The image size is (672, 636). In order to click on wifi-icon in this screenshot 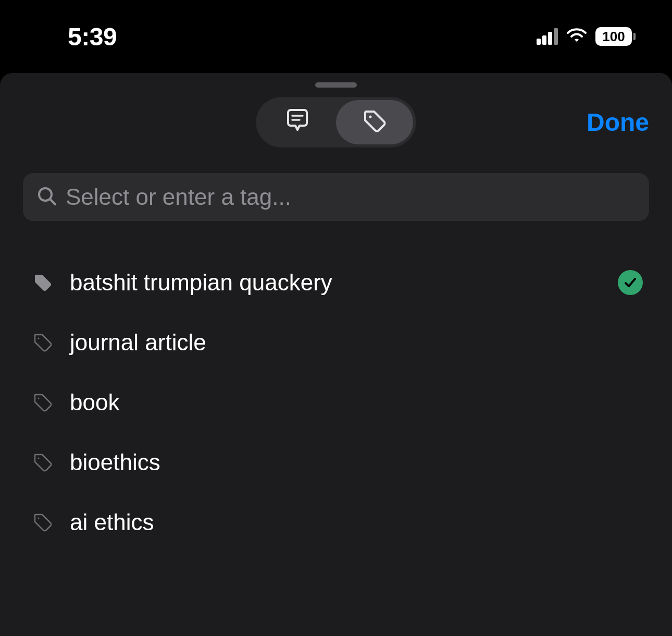, I will do `click(577, 36)`.